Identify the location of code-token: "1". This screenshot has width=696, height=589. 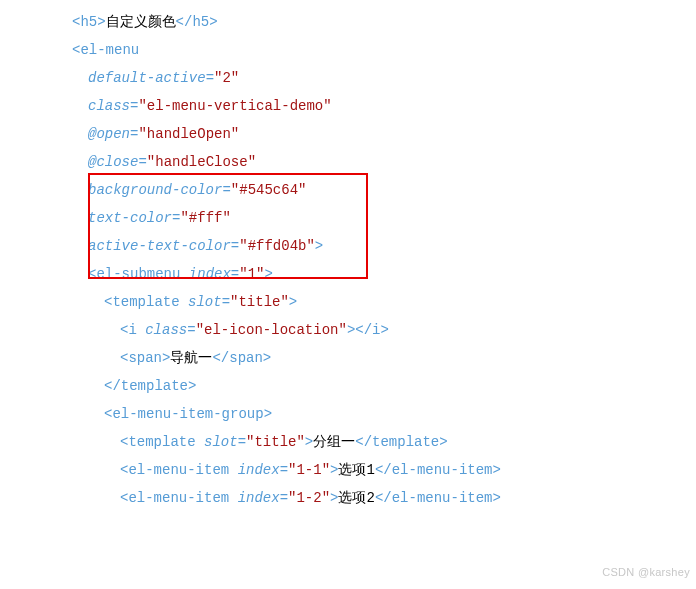
(252, 274).